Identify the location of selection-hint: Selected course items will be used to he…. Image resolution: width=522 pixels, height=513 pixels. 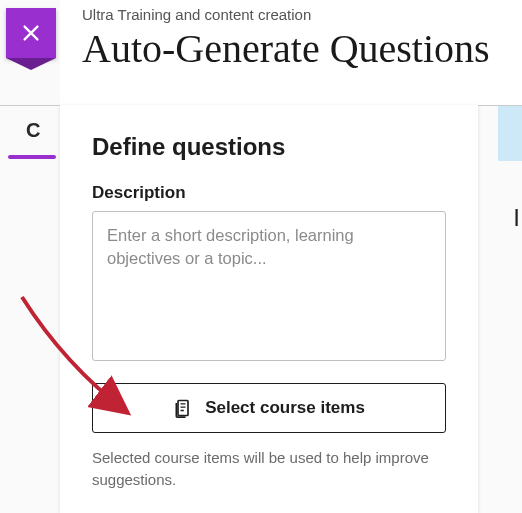
(269, 469).